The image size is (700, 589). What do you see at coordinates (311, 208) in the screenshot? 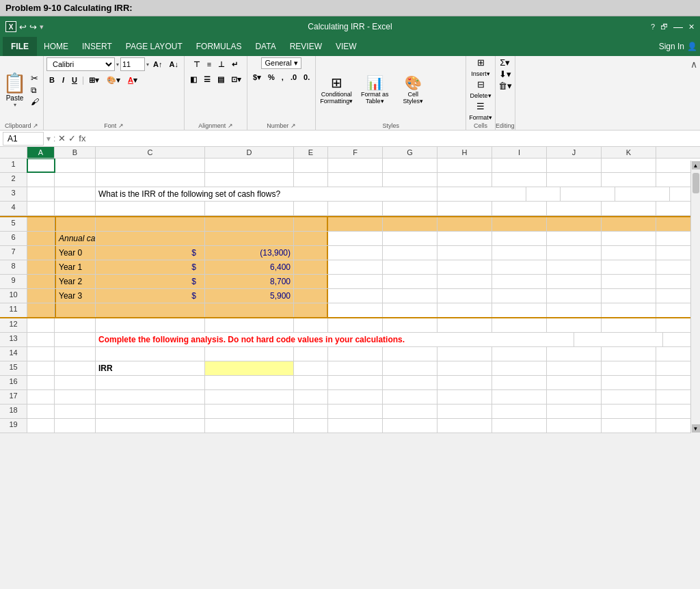
I see `cell-e4` at bounding box center [311, 208].